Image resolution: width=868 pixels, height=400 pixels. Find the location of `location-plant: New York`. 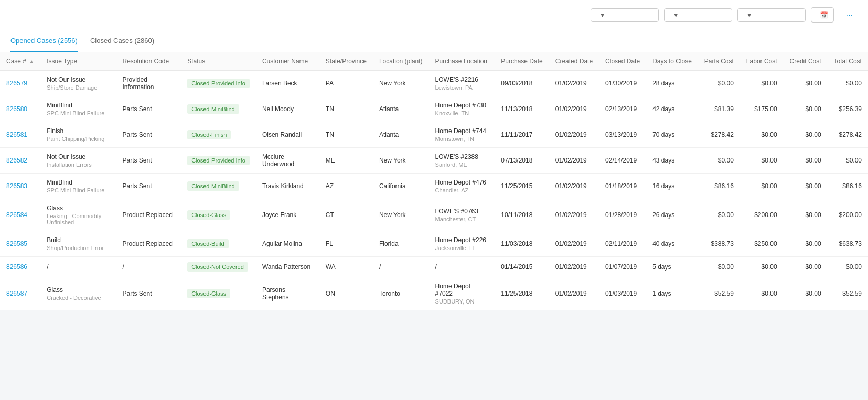

location-plant: New York is located at coordinates (401, 215).